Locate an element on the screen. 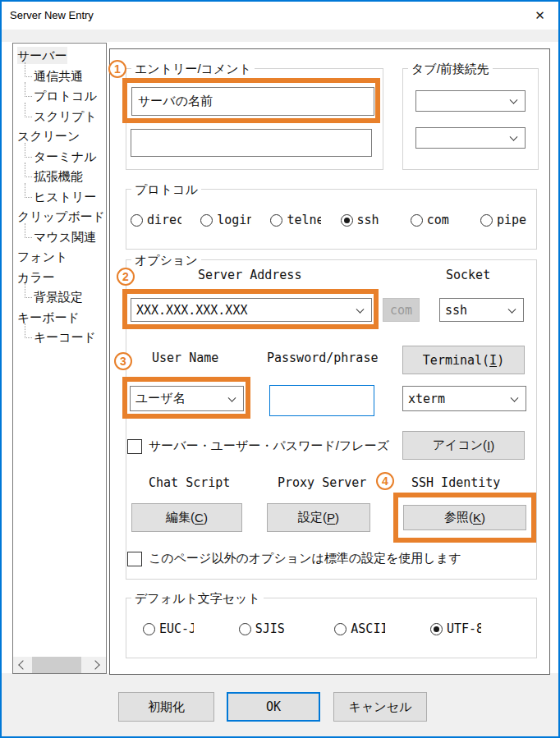 Image resolution: width=560 pixels, height=738 pixels. tree-list: サーバー 通信共通 プロトコル スクリプト スクリーン ターミナル 拡張機能 ヒ… is located at coordinates (59, 195).